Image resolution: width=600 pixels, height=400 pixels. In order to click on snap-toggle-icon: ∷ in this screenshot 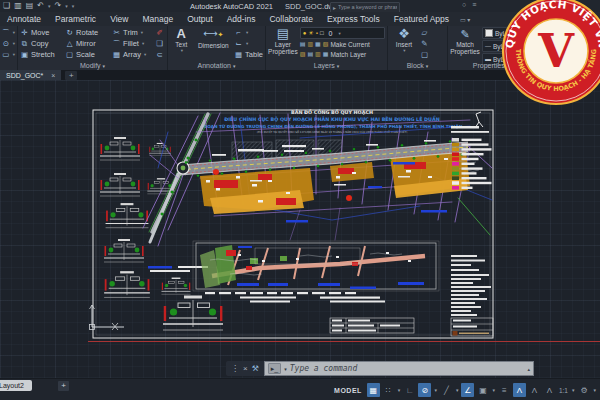, I will do `click(388, 390)`.